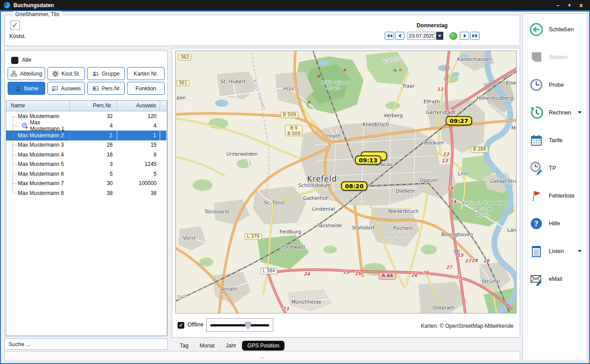 The height and width of the screenshot is (364, 590). I want to click on column-header-name: Name, so click(38, 106).